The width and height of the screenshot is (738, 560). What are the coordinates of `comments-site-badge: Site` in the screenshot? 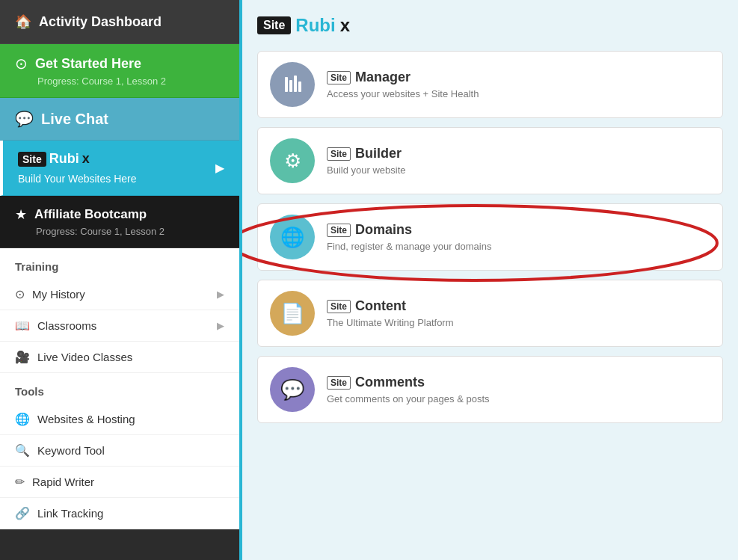 It's located at (339, 383).